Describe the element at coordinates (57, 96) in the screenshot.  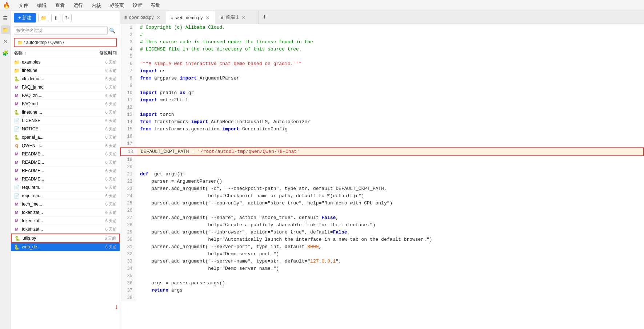
I see `file-name: FAQ_zh....` at that location.